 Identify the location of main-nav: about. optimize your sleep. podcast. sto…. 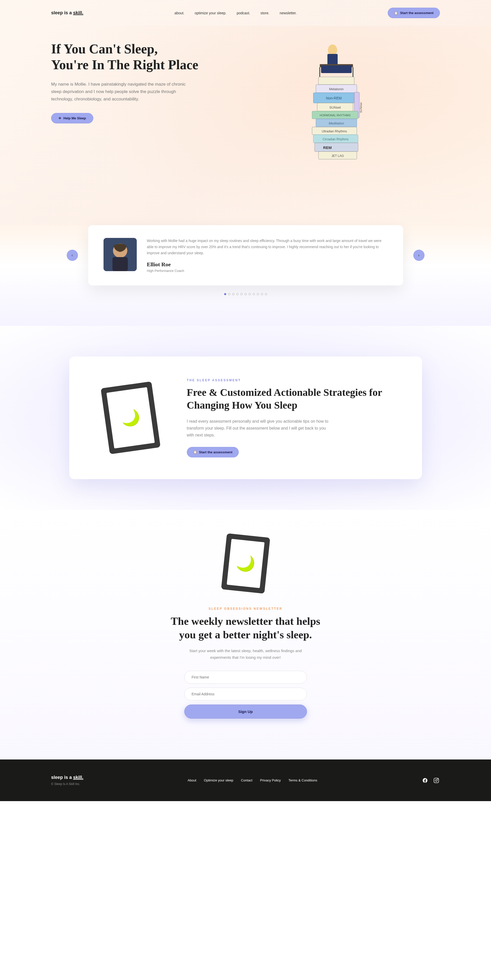
(235, 13).